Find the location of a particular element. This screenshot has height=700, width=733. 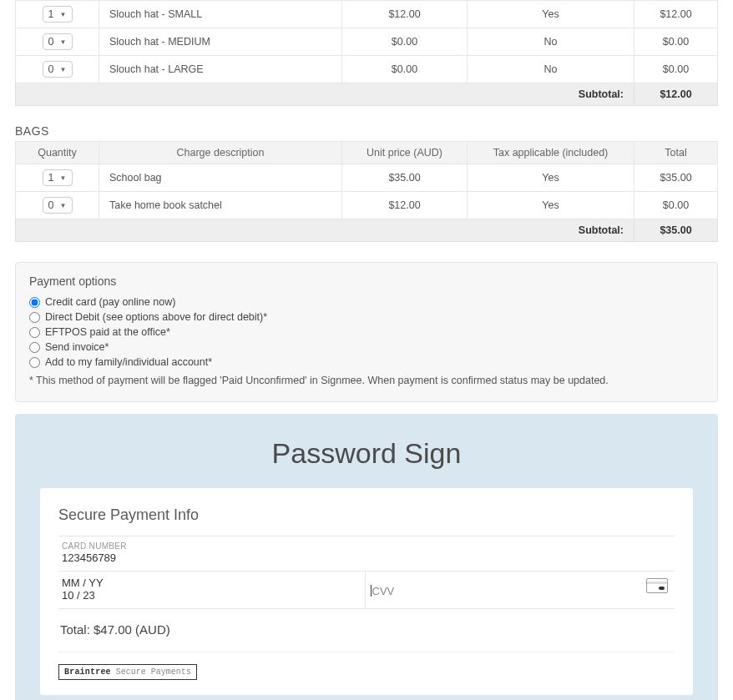

table-row: 1▼School bag$35.00Yes$35.00 is located at coordinates (367, 179).